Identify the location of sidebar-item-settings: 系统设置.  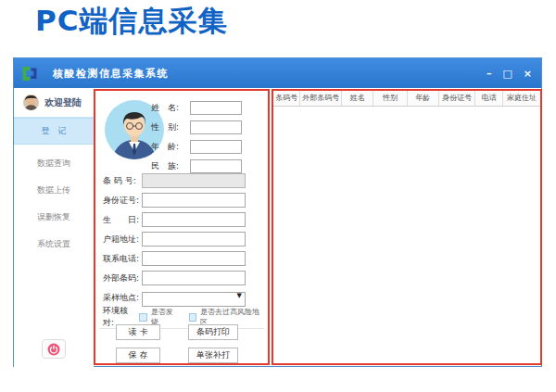
(54, 245).